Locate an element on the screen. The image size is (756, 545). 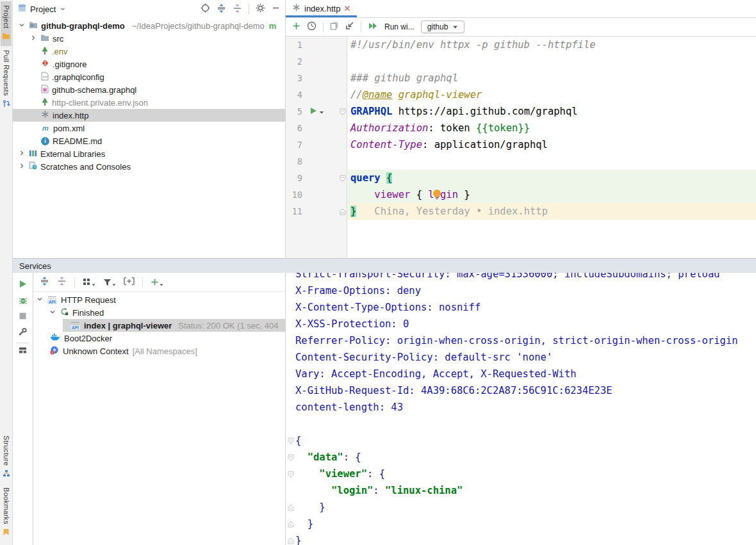
environment-value: github is located at coordinates (438, 27).